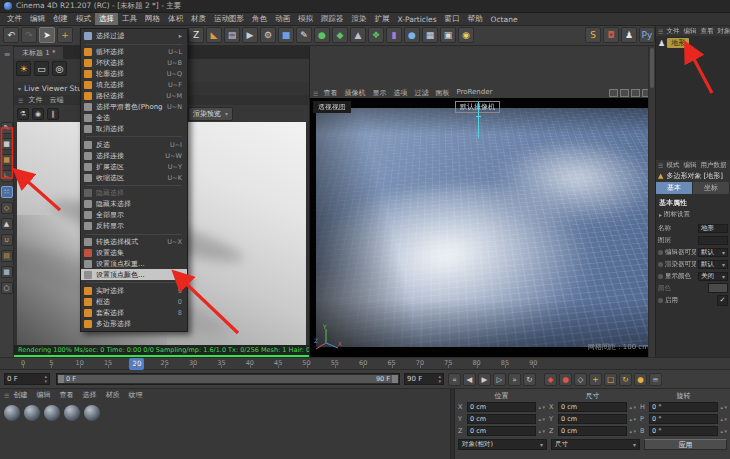 This screenshot has height=459, width=730. I want to click on menu-item-选择连接: 选择连接U~W, so click(134, 156).